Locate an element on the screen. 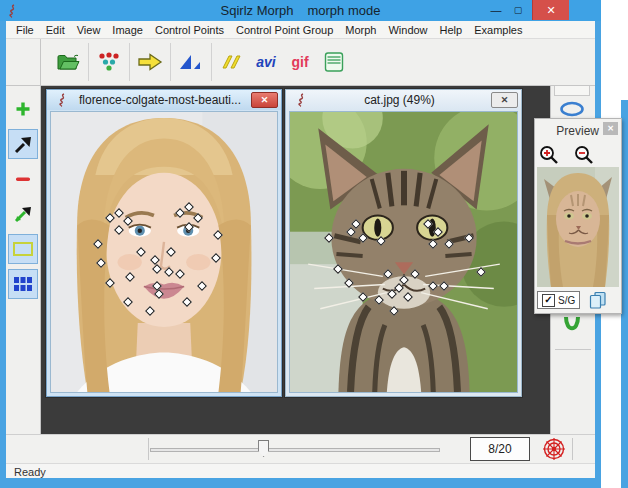 The image size is (628, 488). morph-slider-thumb is located at coordinates (264, 448).